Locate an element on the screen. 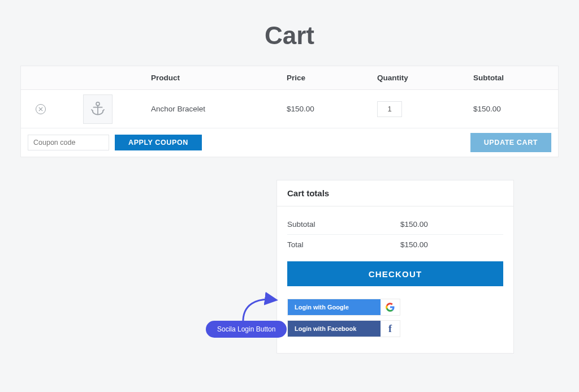  coupon-input is located at coordinates (68, 143).